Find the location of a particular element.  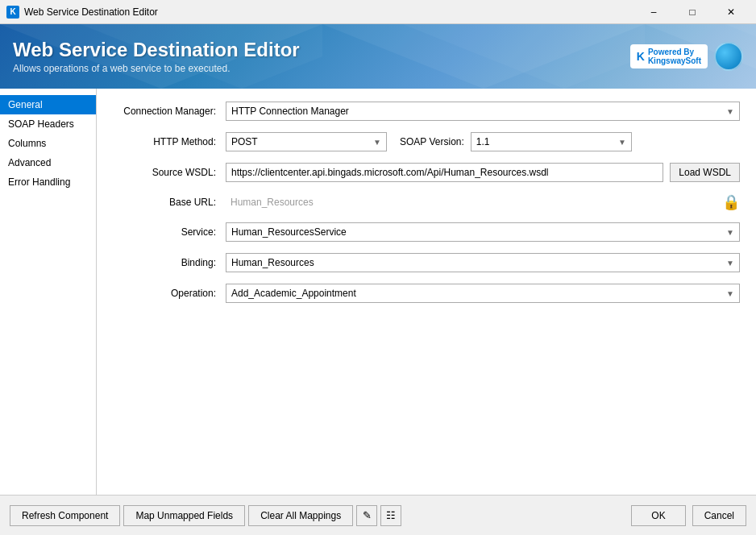

minimize-button: – is located at coordinates (654, 12).